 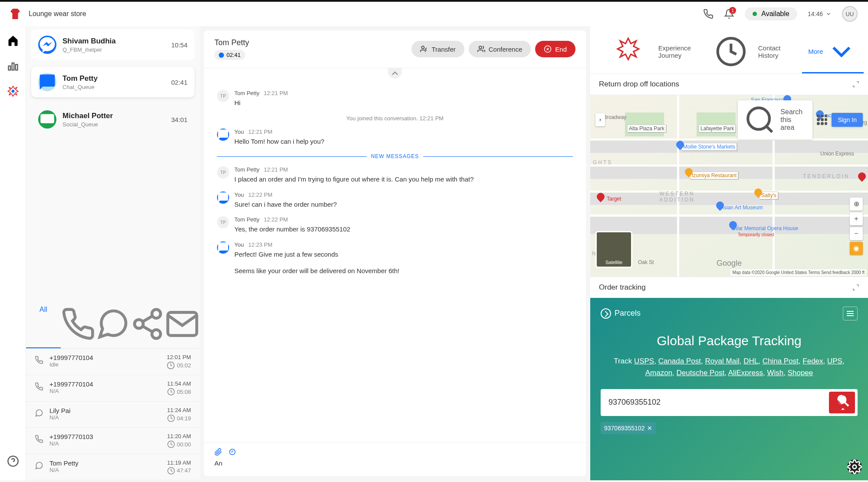 What do you see at coordinates (847, 120) in the screenshot?
I see `map-signin-button: Sign In` at bounding box center [847, 120].